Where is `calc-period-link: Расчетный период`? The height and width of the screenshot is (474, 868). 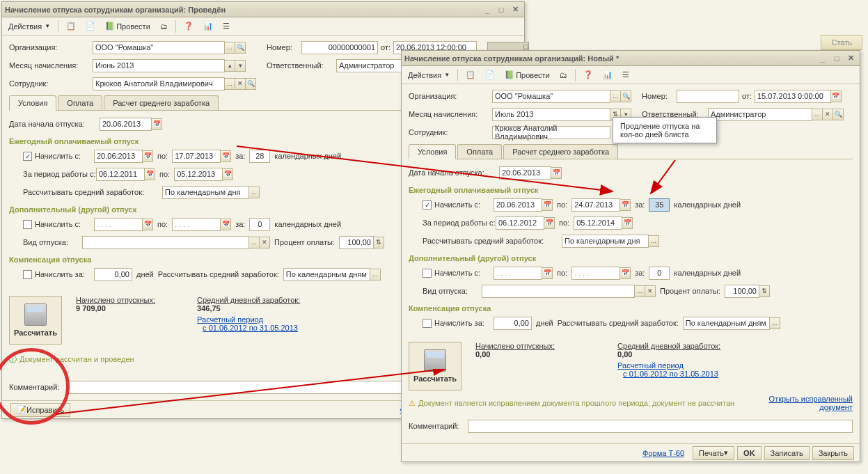 calc-period-link: Расчетный период is located at coordinates (248, 319).